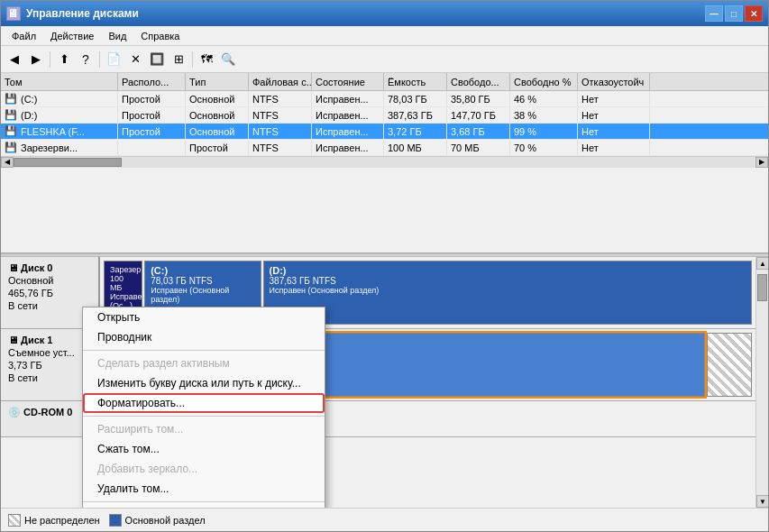  What do you see at coordinates (179, 60) in the screenshot?
I see `refresh-button: ⊞` at bounding box center [179, 60].